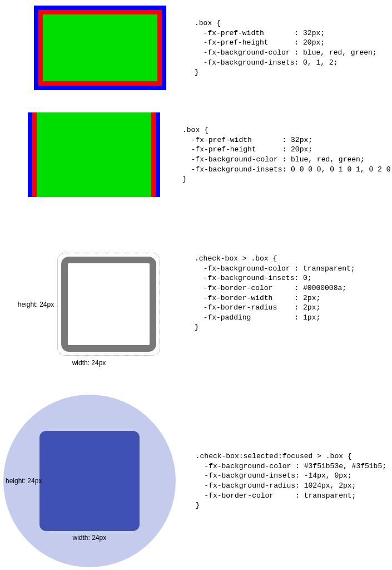 The image size is (392, 570). Describe the element at coordinates (89, 309) in the screenshot. I see `example-3-visual: height: 24px width: 24px` at that location.